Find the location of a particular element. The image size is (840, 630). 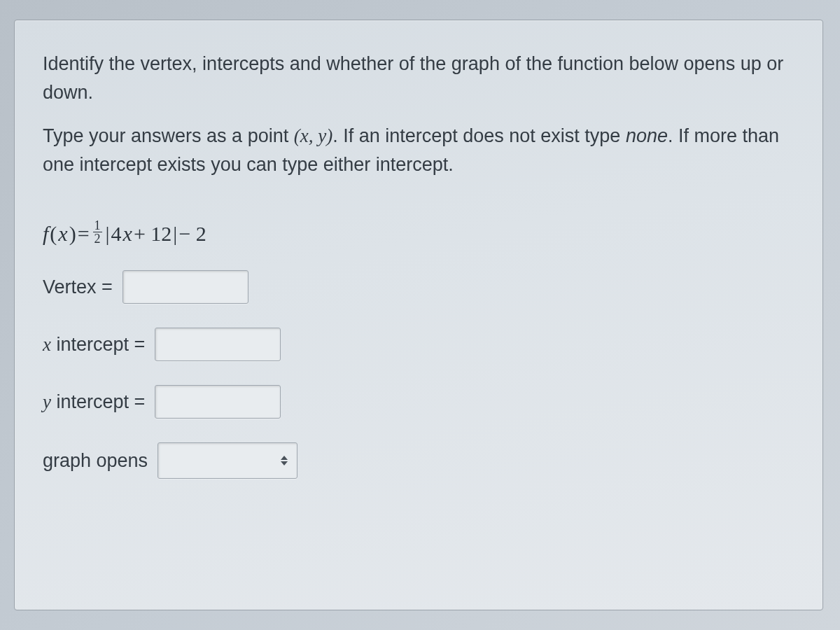

x-intercept-label-text: intercept = is located at coordinates (98, 344).